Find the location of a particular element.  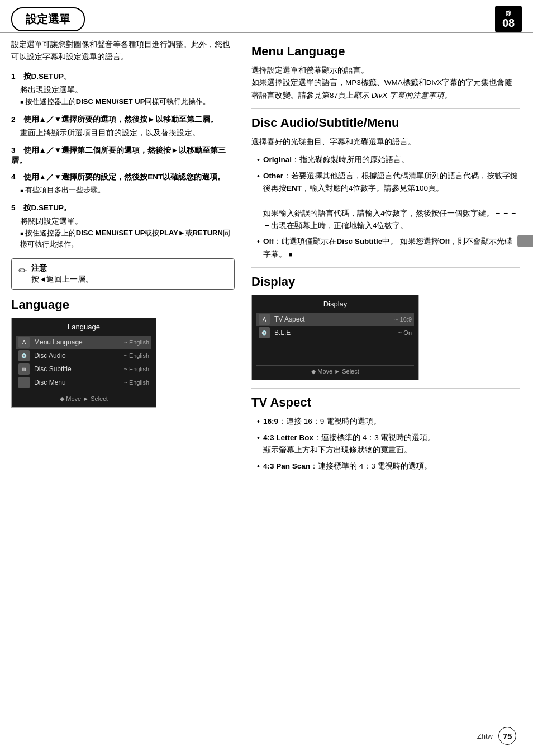

page-title: 設定選單 is located at coordinates (48, 19).